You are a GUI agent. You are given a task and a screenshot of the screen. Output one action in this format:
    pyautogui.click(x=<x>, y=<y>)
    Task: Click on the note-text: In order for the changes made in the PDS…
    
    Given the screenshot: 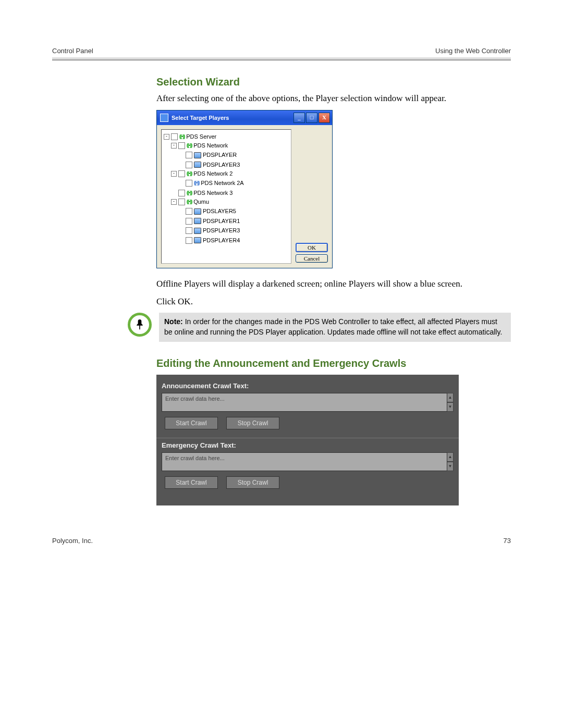 What is the action you would take?
    pyautogui.click(x=333, y=327)
    